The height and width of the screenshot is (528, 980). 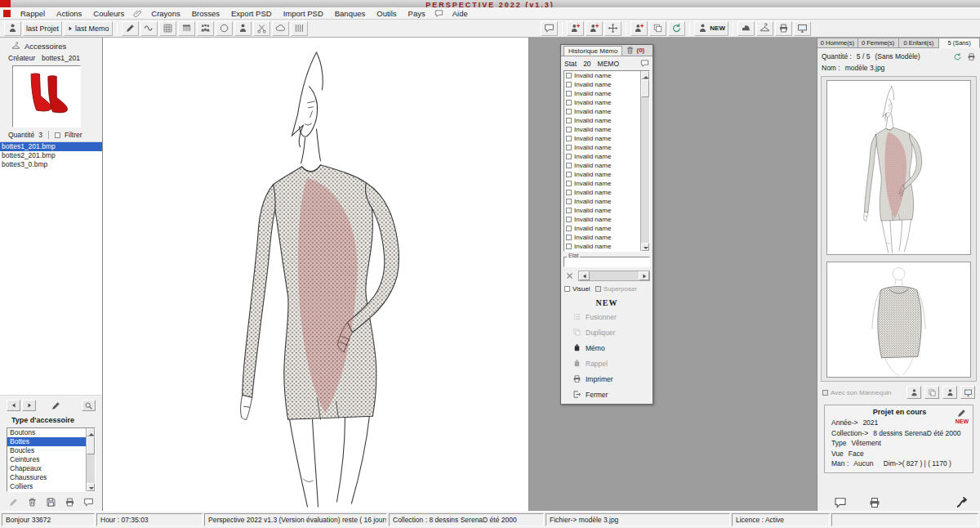 I want to click on menu-item: Import PSD, so click(x=304, y=13).